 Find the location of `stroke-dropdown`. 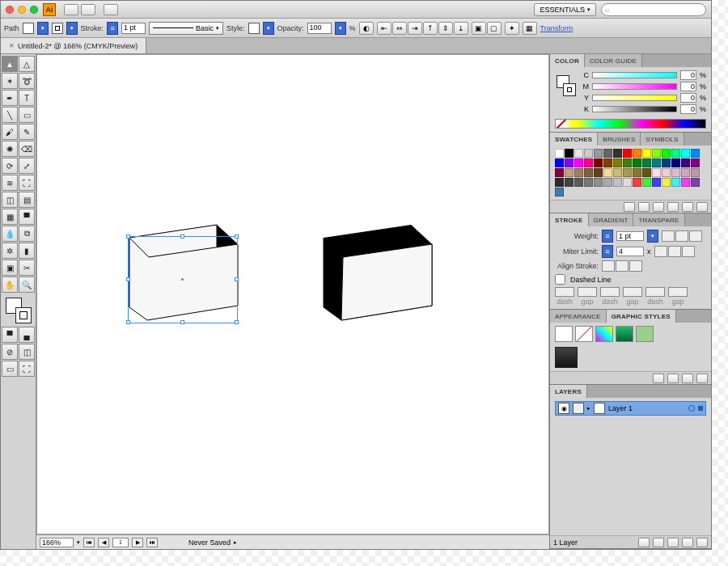

stroke-dropdown is located at coordinates (72, 28).